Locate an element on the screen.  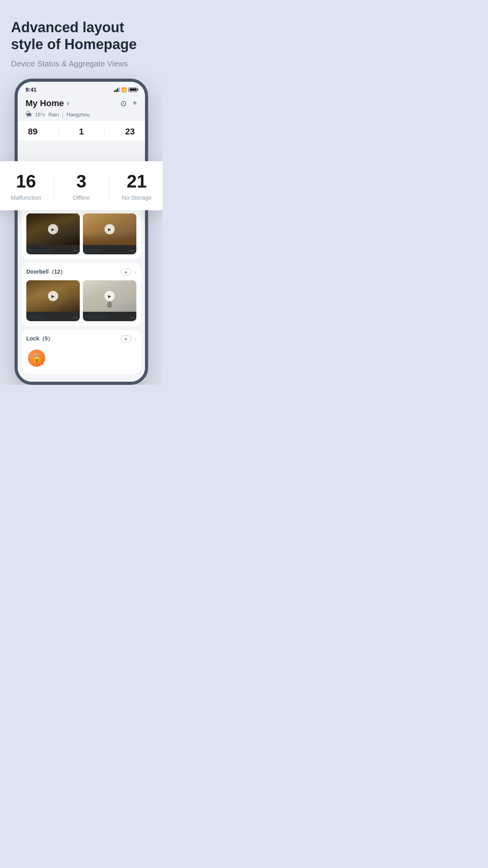
doorbell-thumb-frontdoor: ▶ Frontdoor ··· is located at coordinates (110, 301).